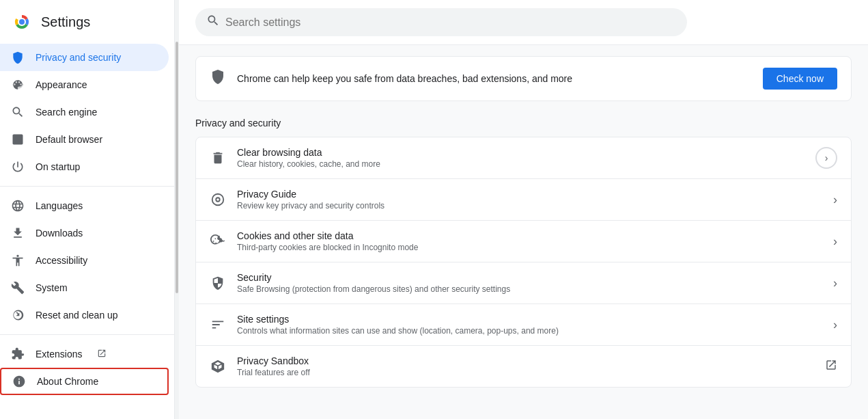 The height and width of the screenshot is (419, 868). I want to click on chevron-right-icon-4: ›, so click(835, 325).